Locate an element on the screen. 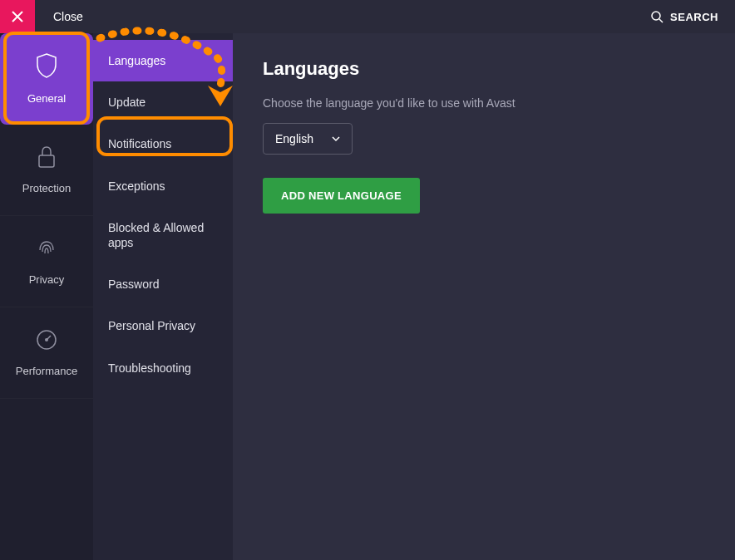 This screenshot has width=735, height=560. sidebar-primary: General Protection Privacy Performance is located at coordinates (47, 297).